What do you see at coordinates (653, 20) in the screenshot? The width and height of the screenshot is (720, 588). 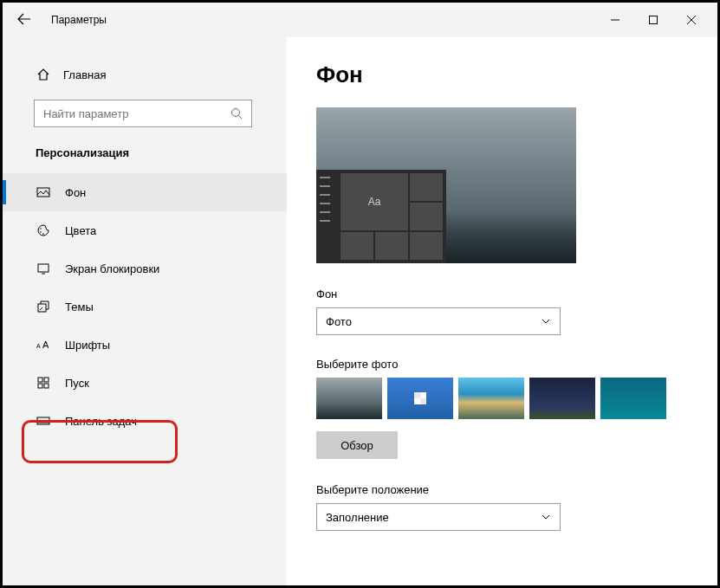 I see `window-controls` at bounding box center [653, 20].